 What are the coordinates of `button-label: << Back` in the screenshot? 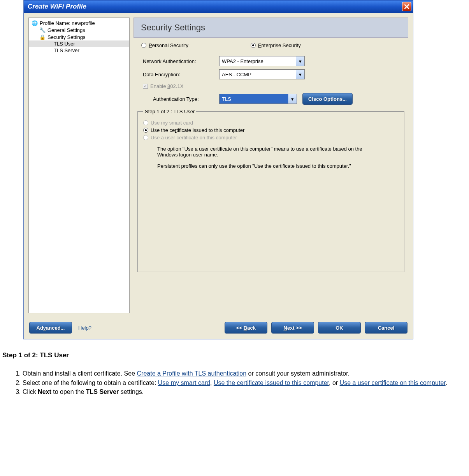 It's located at (246, 328).